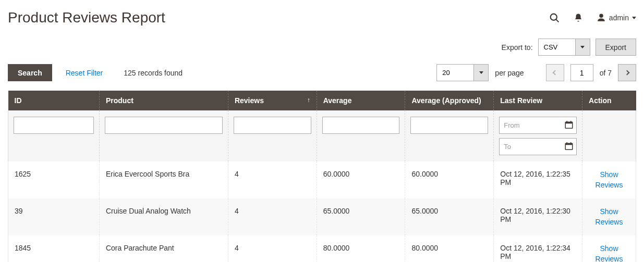 The height and width of the screenshot is (262, 644). What do you see at coordinates (564, 47) in the screenshot?
I see `export-format-select: CSV` at bounding box center [564, 47].